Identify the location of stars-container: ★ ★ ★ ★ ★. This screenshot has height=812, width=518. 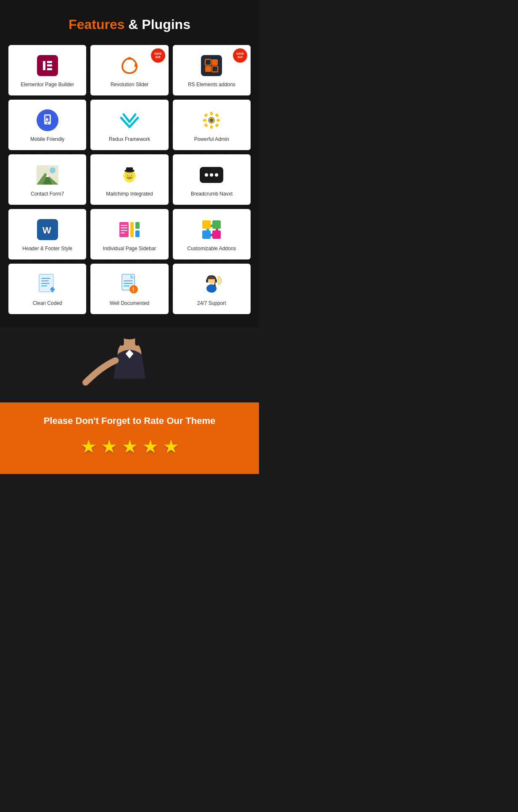
(130, 447).